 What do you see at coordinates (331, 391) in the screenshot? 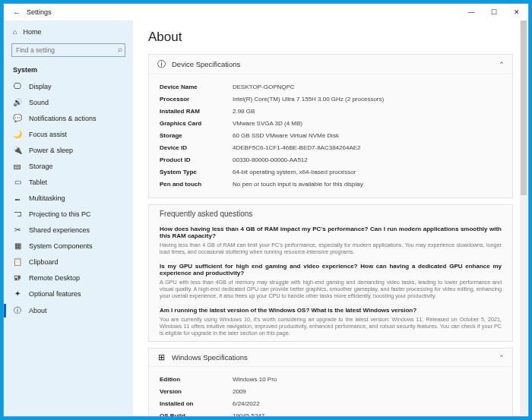
I see `spec-row: Version2009` at bounding box center [331, 391].